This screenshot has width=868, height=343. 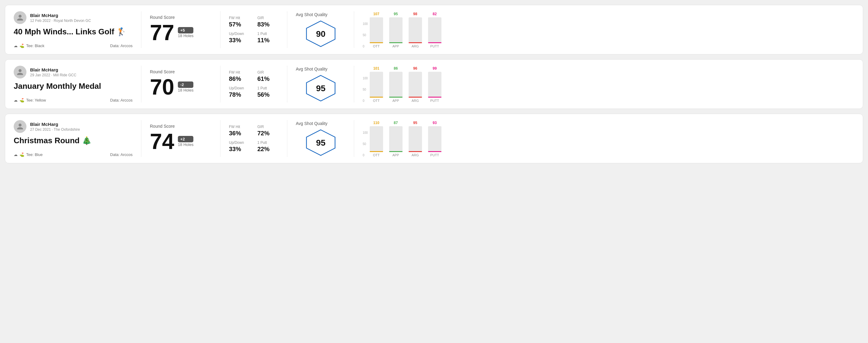 I want to click on stats-grid: FW Hit 57% GIR 83% Up/Down 33% 1 Putt 11…, so click(x=253, y=30).